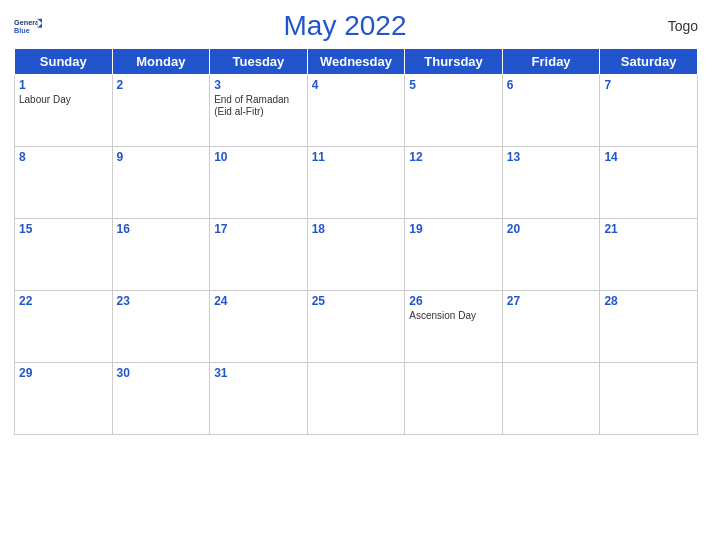 This screenshot has height=550, width=712. Describe the element at coordinates (356, 399) in the screenshot. I see `calendar-week-row: 293031` at that location.